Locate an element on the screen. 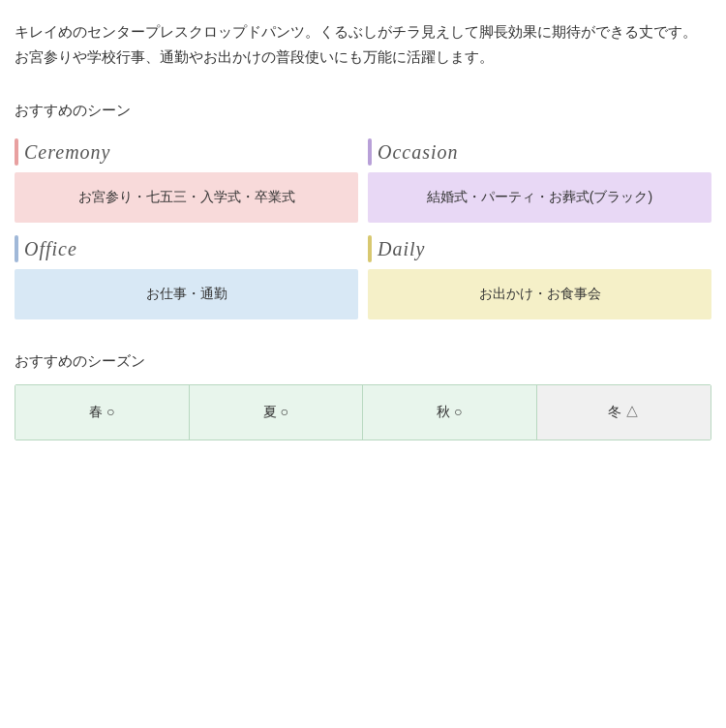 This screenshot has width=726, height=728. scene-content-occasion: 結婚式・パーティ・お葬式(ブラック) is located at coordinates (540, 197).